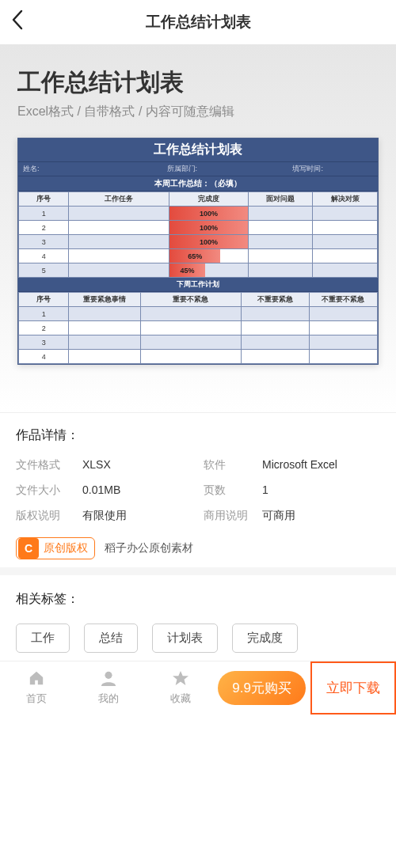 The width and height of the screenshot is (396, 868). Describe the element at coordinates (109, 680) in the screenshot. I see `user-icon` at that location.